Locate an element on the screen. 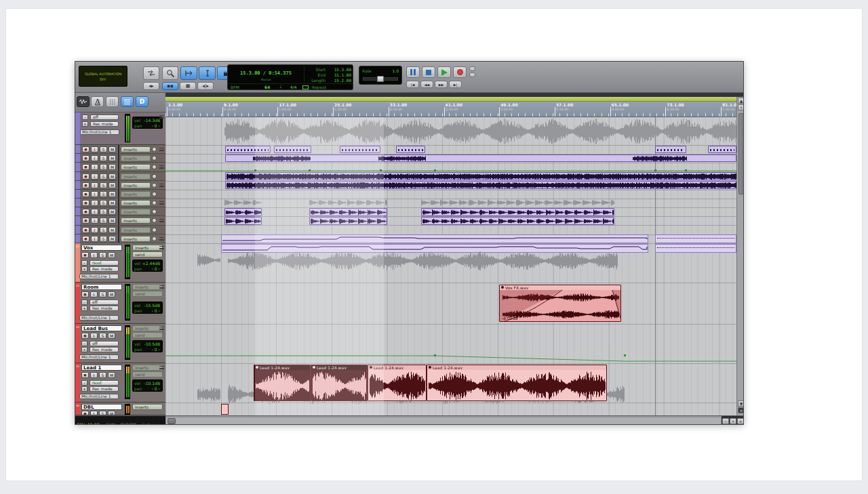 Image resolution: width=868 pixels, height=494 pixels. vox-fx-clip: Vox FX.wav-6.00dB is located at coordinates (560, 304).